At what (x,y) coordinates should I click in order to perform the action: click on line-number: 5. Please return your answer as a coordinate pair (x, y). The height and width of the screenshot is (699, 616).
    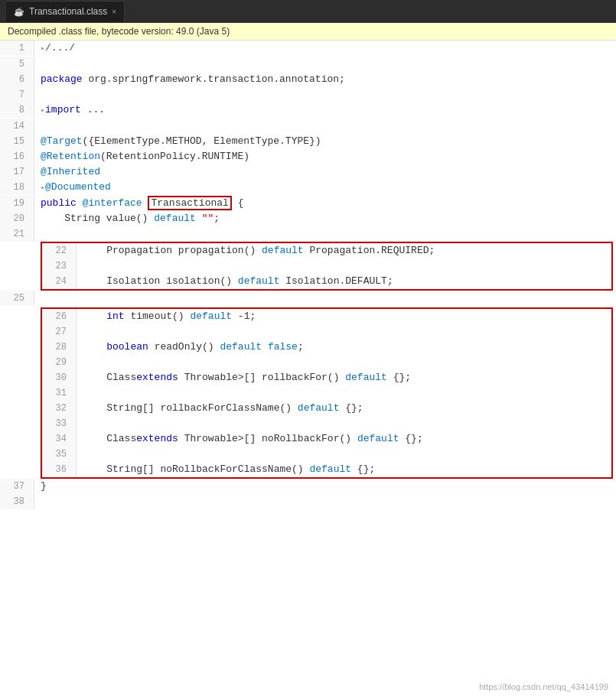
    Looking at the image, I should click on (17, 64).